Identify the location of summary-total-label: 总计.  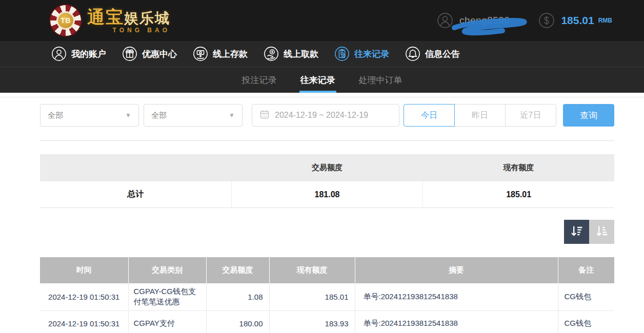
(135, 195).